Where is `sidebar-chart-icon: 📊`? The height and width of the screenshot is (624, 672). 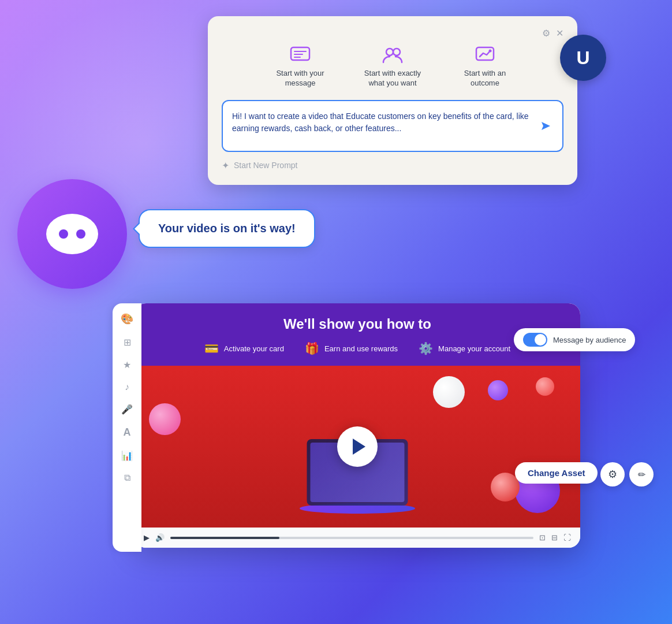 sidebar-chart-icon: 📊 is located at coordinates (127, 455).